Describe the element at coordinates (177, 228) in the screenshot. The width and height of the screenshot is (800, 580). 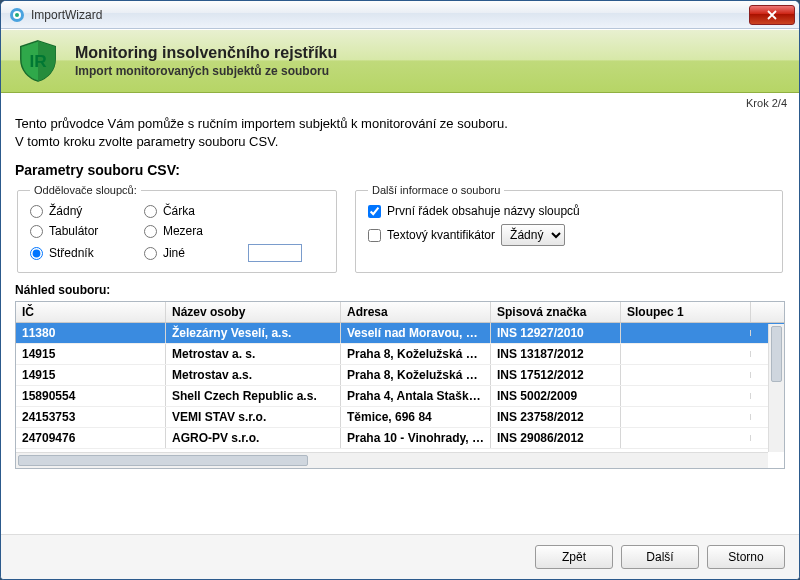
I see `delimiters-group: Oddělovače sloupců: Žádný Čárka Tabuláto…` at that location.